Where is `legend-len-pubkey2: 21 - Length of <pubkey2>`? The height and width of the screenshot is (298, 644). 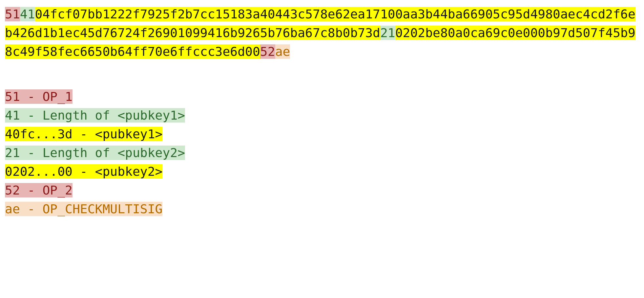 legend-len-pubkey2: 21 - Length of <pubkey2> is located at coordinates (95, 153).